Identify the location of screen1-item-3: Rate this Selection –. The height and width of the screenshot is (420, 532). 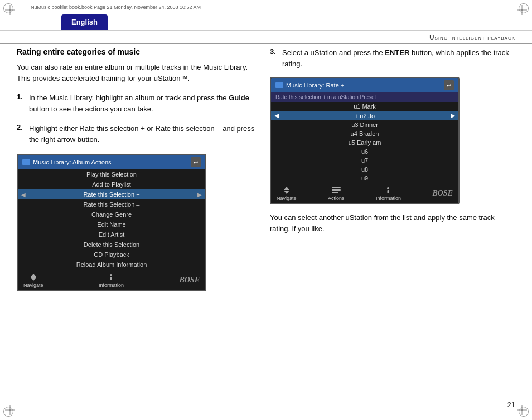
(112, 204).